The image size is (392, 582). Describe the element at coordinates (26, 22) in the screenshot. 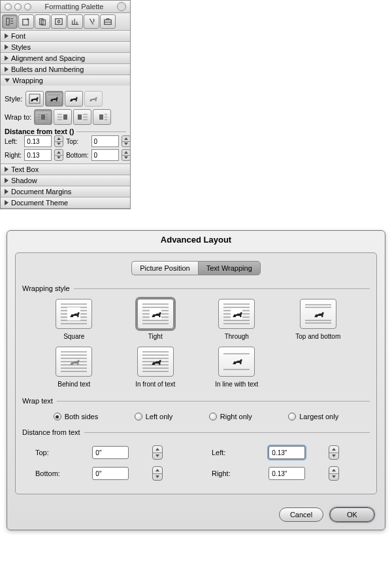

I see `toolbar-add-object-icon` at that location.